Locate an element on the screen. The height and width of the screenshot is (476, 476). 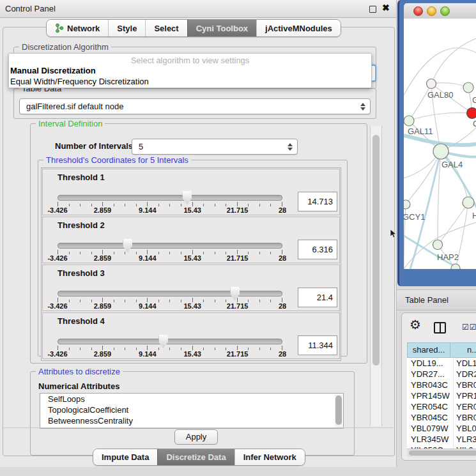
node-g is located at coordinates (468, 88).